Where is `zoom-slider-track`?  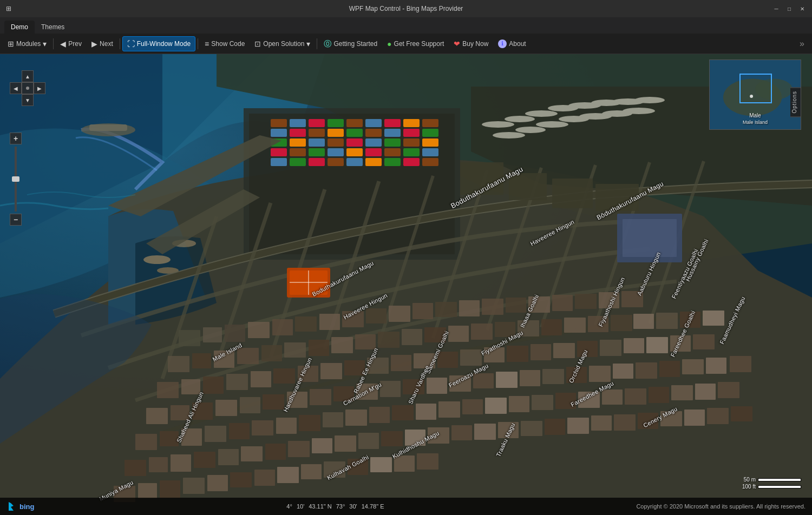
zoom-slider-track is located at coordinates (16, 179).